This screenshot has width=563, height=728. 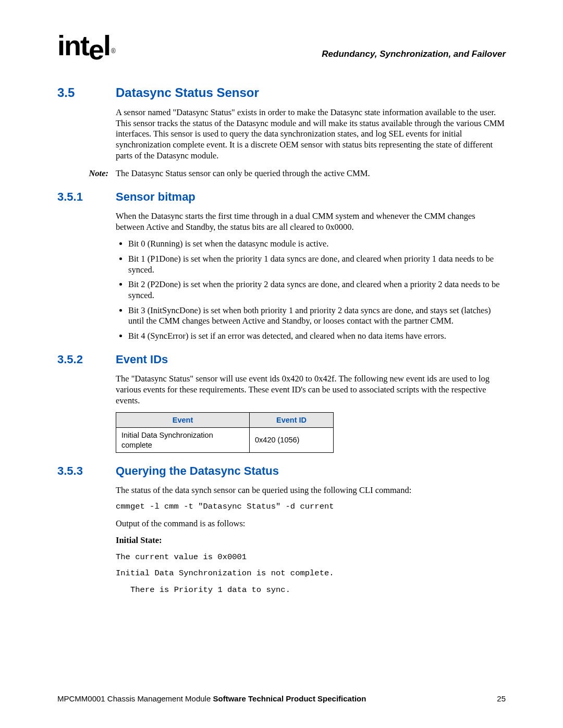 I want to click on list-item: Bit 3 (InitSyncDone) is set when both pr…, so click(x=317, y=316).